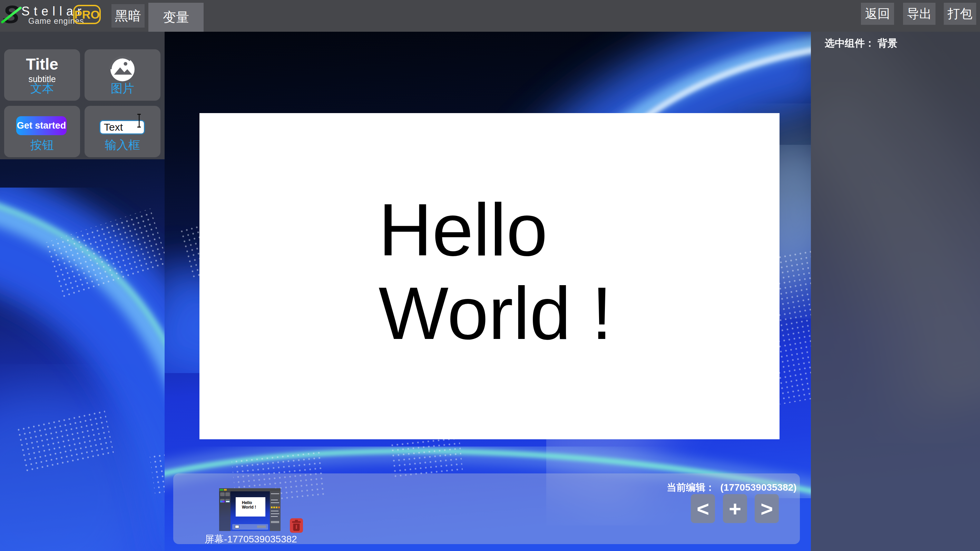 The height and width of the screenshot is (551, 980). I want to click on text-preview-title: Title, so click(42, 64).